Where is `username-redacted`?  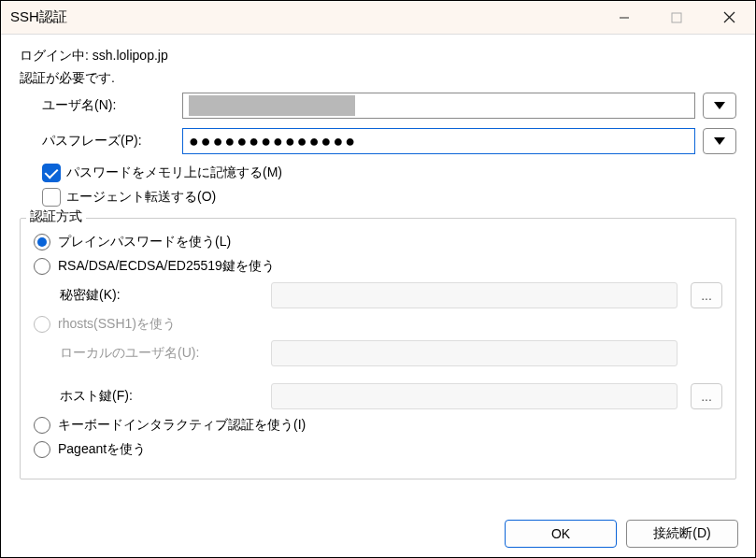
username-redacted is located at coordinates (272, 106).